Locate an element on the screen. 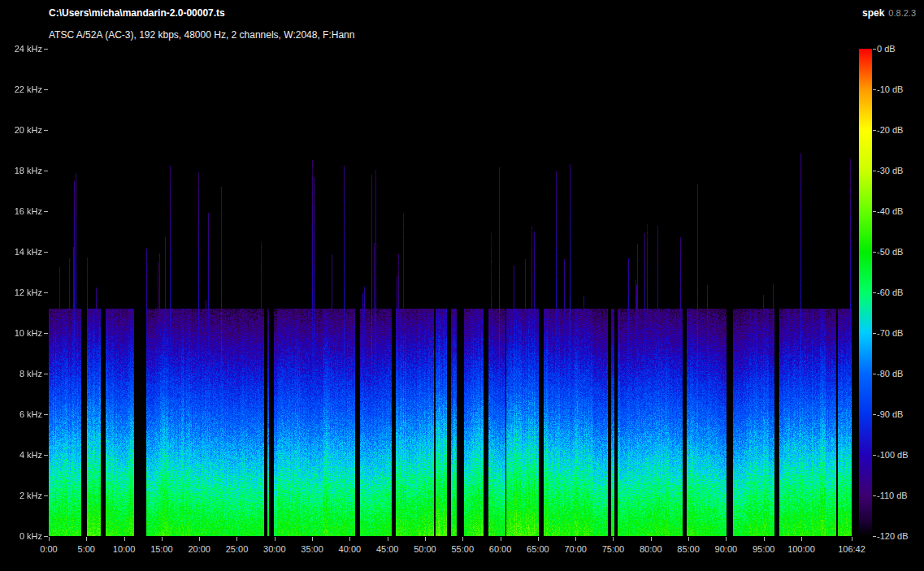 The height and width of the screenshot is (571, 924). freq-tick-label: 14 kHz is located at coordinates (22, 252).